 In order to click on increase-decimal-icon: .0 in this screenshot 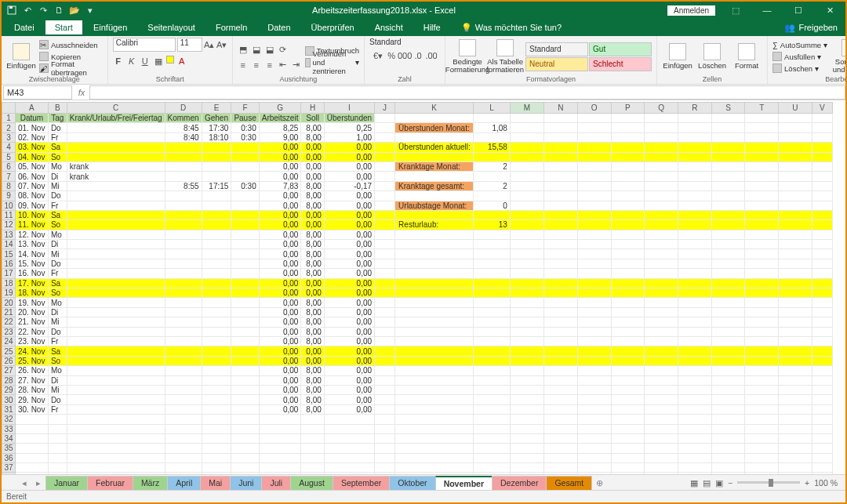, I will do `click(418, 56)`.